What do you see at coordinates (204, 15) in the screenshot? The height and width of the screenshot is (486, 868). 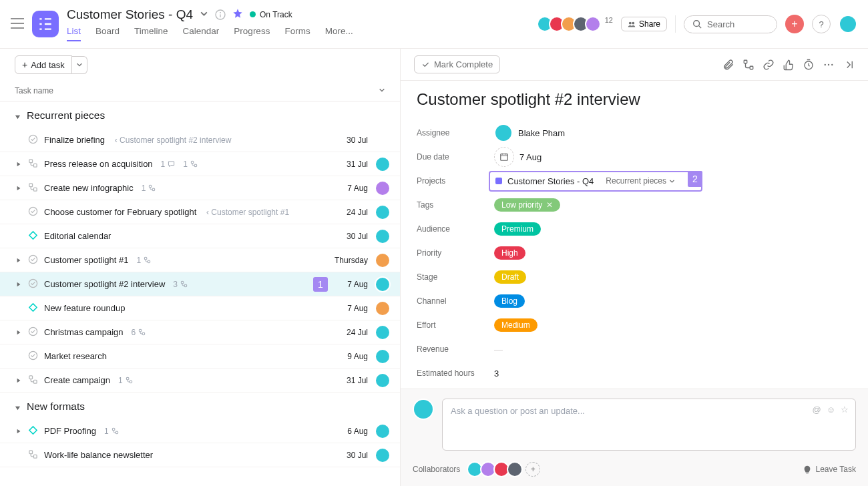 I see `title-chevron-icon` at bounding box center [204, 15].